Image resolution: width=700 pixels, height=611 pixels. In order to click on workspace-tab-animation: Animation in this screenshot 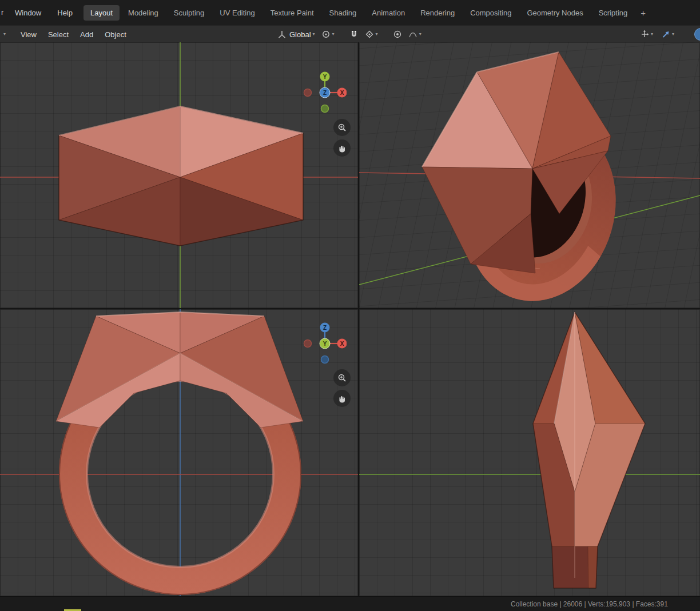, I will do `click(388, 13)`.